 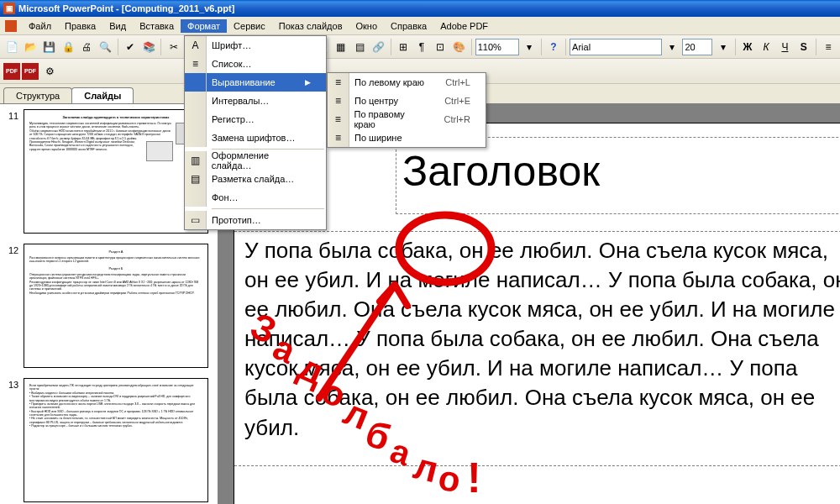 What do you see at coordinates (339, 119) in the screenshot?
I see `align-right-icon: ≡` at bounding box center [339, 119].